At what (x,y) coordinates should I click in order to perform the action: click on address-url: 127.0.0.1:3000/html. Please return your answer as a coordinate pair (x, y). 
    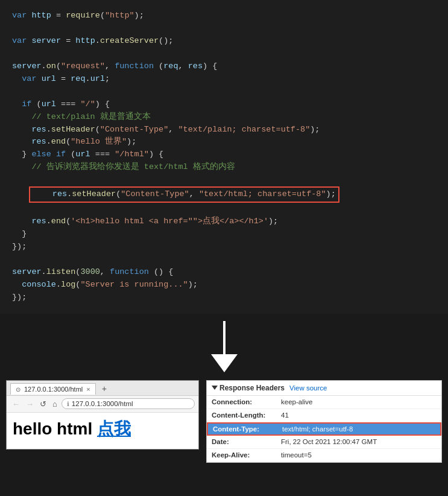
    Looking at the image, I should click on (103, 404).